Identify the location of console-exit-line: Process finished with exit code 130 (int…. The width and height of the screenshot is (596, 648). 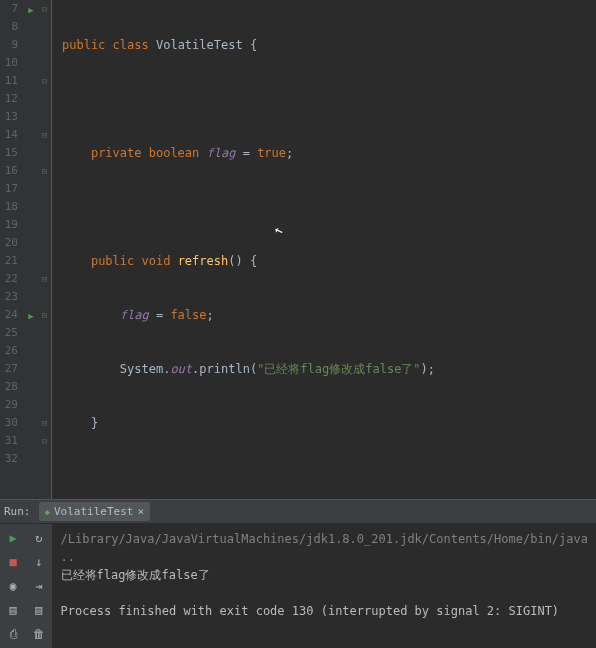
(310, 611).